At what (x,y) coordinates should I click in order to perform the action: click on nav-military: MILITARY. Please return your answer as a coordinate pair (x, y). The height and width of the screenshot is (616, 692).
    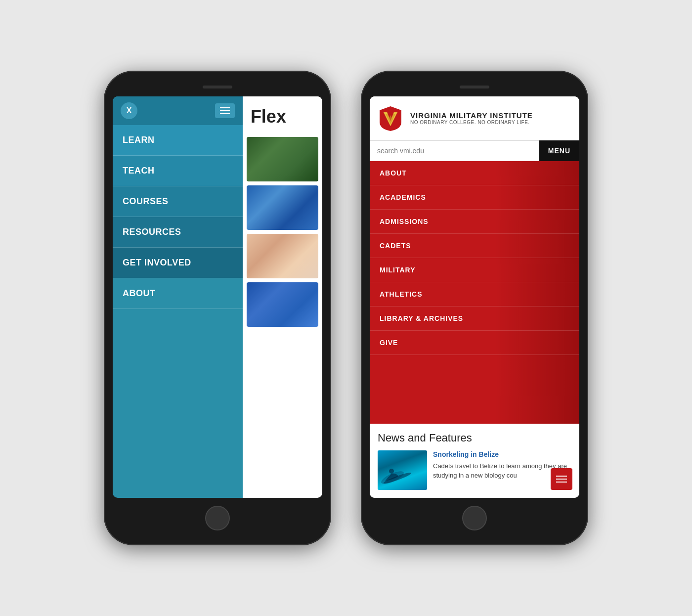
    Looking at the image, I should click on (475, 270).